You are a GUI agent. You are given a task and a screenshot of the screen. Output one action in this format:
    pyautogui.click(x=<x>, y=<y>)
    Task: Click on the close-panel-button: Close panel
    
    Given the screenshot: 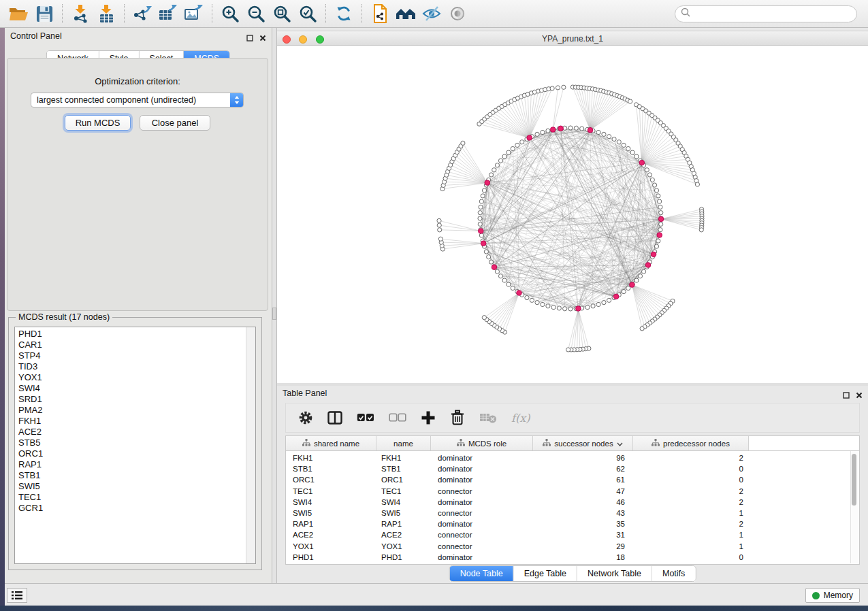 What is the action you would take?
    pyautogui.click(x=175, y=122)
    